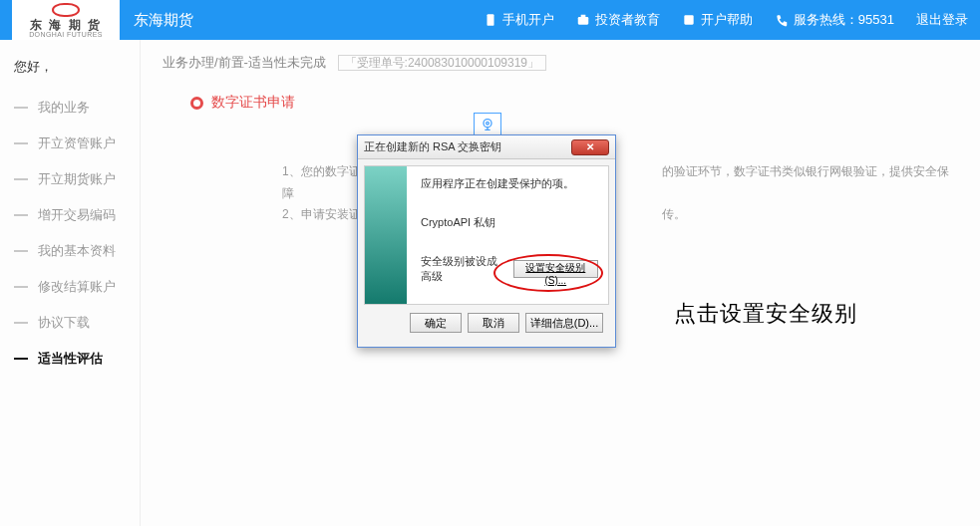 This screenshot has height=526, width=980. I want to click on dialog-details-button: 详细信息(D)..., so click(564, 323).